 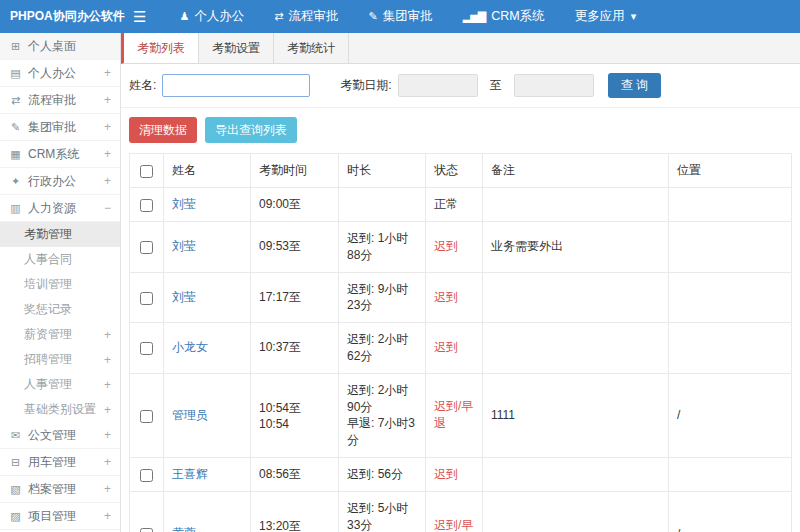 I want to click on action-bar: 清理数据 导出查询列表, so click(x=460, y=130).